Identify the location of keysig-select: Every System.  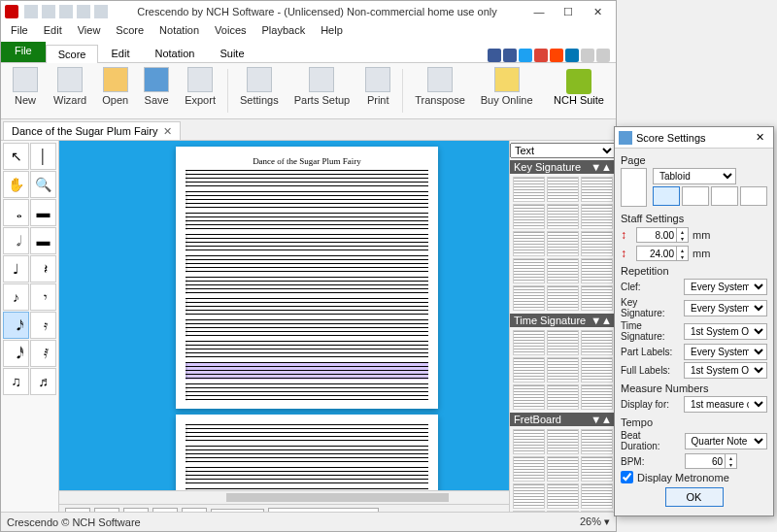
(726, 309).